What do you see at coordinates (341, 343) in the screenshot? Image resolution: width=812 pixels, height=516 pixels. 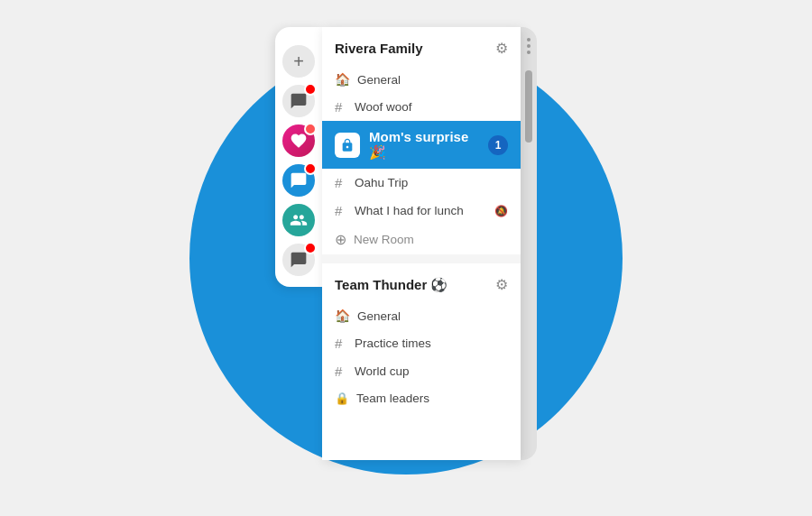 I see `hash-icon-practice: #` at bounding box center [341, 343].